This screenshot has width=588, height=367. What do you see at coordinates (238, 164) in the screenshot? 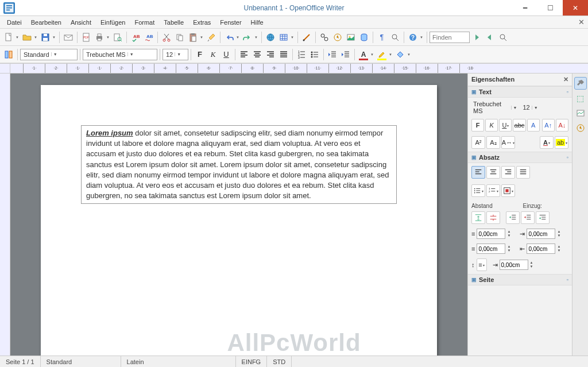
I see `doc-body-text: dolor sit amet, consetetur sadipscing el…` at bounding box center [238, 164].